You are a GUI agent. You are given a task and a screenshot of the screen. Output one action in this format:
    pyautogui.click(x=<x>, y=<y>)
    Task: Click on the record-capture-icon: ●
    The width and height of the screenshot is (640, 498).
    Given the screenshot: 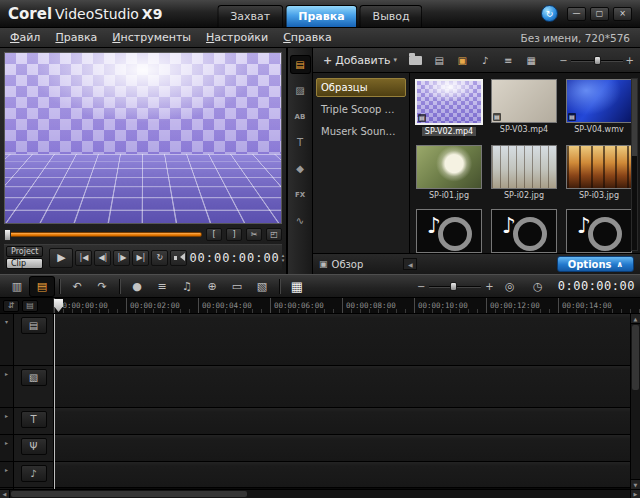 What is the action you would take?
    pyautogui.click(x=137, y=286)
    